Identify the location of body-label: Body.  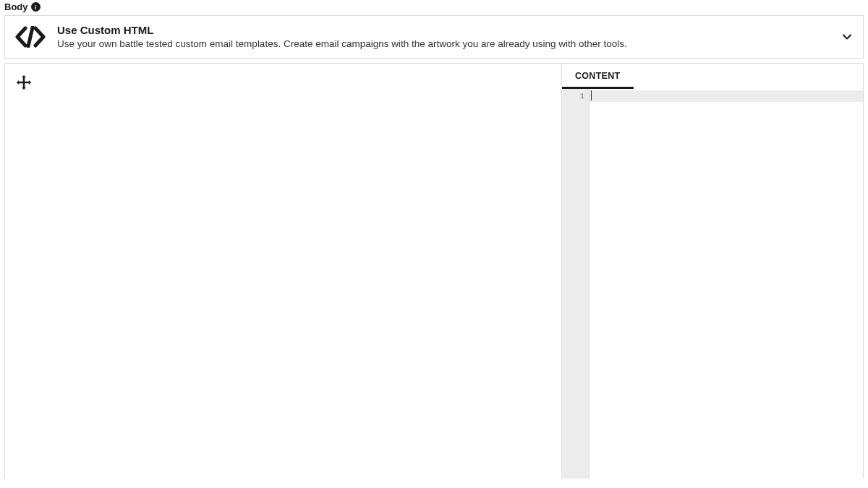
(16, 7).